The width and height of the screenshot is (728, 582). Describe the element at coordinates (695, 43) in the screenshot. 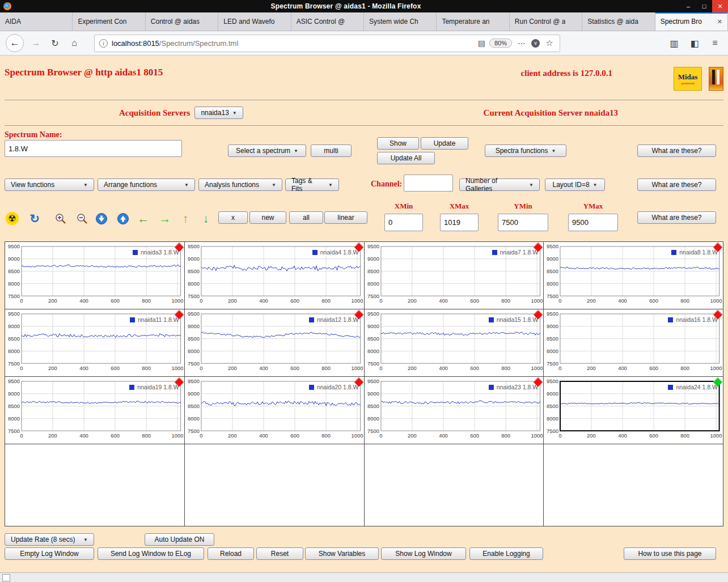

I see `sidebar-toggle-icon: ◧` at that location.